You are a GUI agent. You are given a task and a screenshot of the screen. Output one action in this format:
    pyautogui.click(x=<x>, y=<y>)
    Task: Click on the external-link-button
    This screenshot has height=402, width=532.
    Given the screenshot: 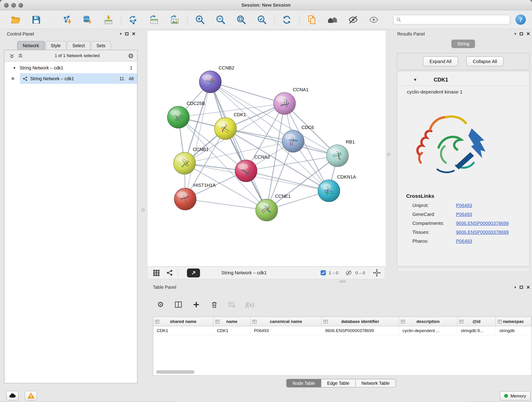 What is the action you would take?
    pyautogui.click(x=193, y=273)
    